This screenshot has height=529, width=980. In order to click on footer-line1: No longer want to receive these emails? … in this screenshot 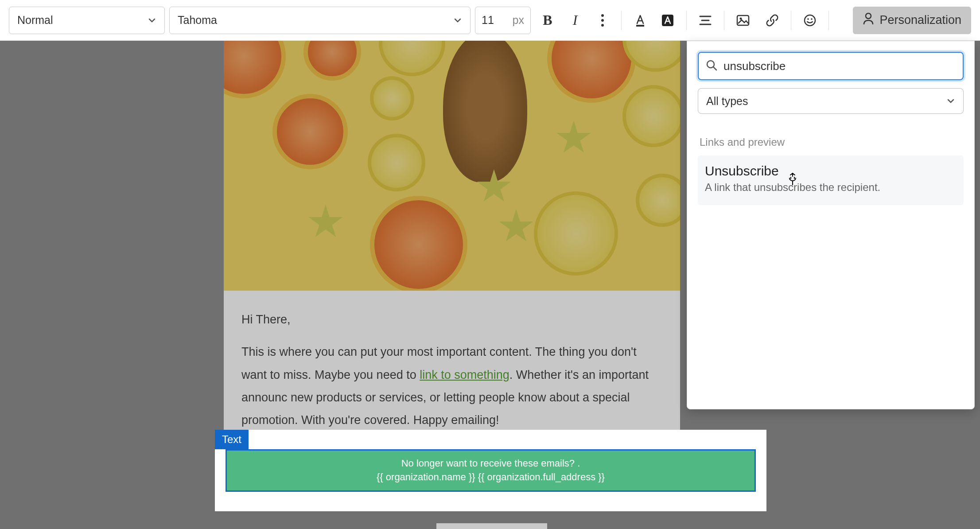, I will do `click(491, 463)`.